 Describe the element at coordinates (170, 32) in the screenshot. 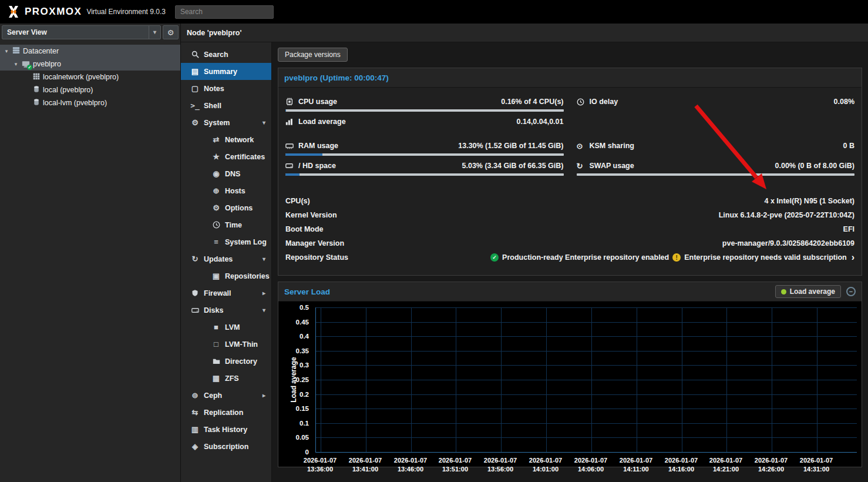

I see `tree-settings-button: ⚙` at that location.